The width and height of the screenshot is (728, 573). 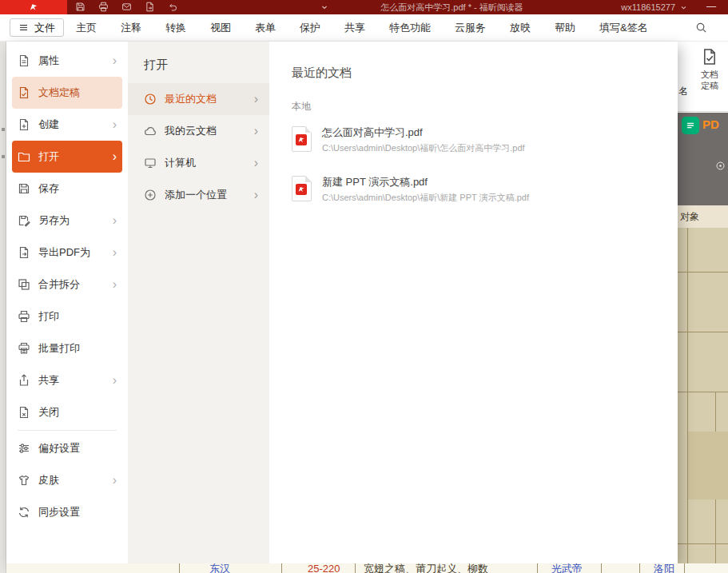 What do you see at coordinates (711, 125) in the screenshot?
I see `pdf-service-label: PD` at bounding box center [711, 125].